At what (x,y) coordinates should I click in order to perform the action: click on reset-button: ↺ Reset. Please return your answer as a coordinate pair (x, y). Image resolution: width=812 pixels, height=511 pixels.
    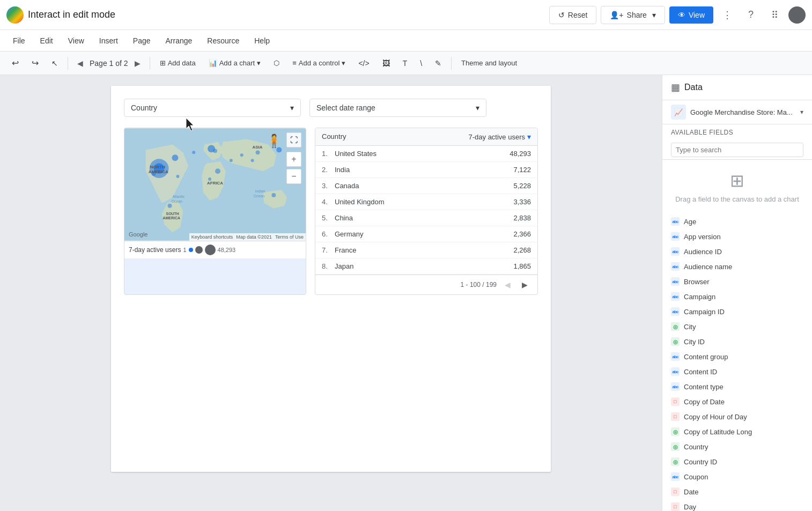
    Looking at the image, I should click on (573, 15).